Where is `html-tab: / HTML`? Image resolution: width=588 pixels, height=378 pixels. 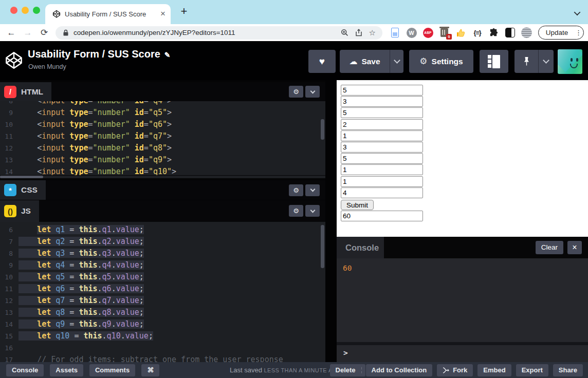
html-tab: / HTML is located at coordinates (26, 91).